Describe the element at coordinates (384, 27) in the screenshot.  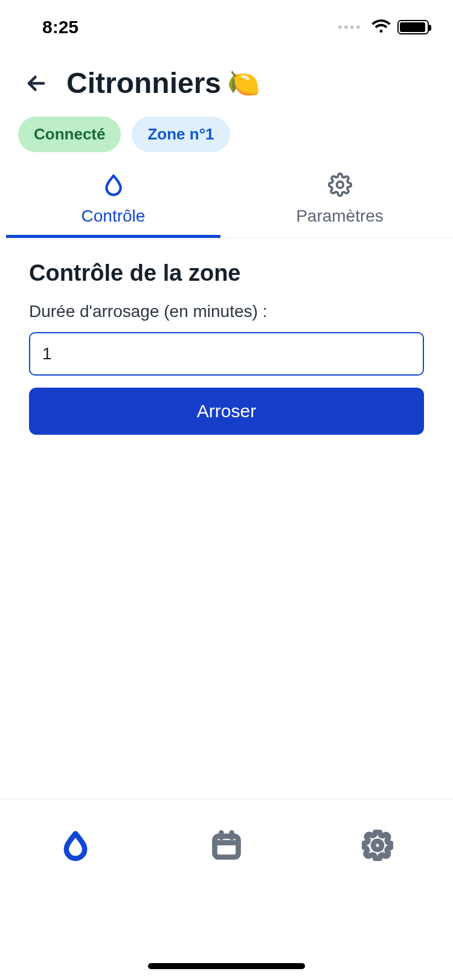
I see `status-right` at that location.